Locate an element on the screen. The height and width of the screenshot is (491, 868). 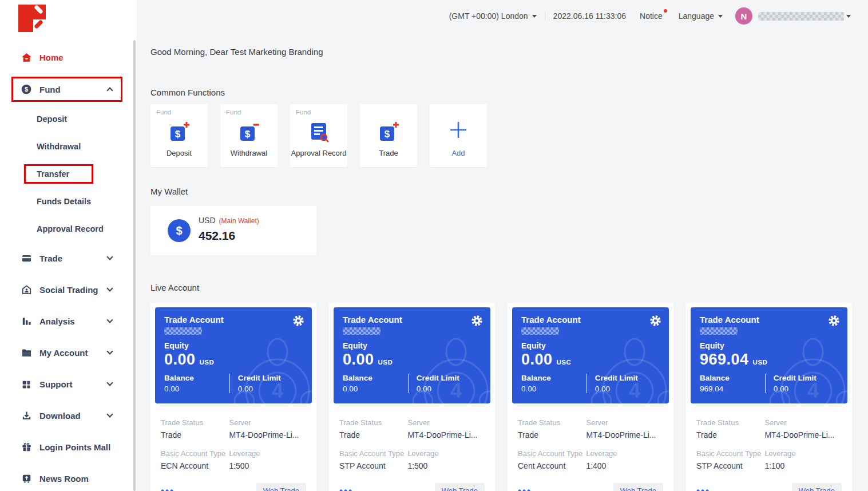
home-icon is located at coordinates (26, 57).